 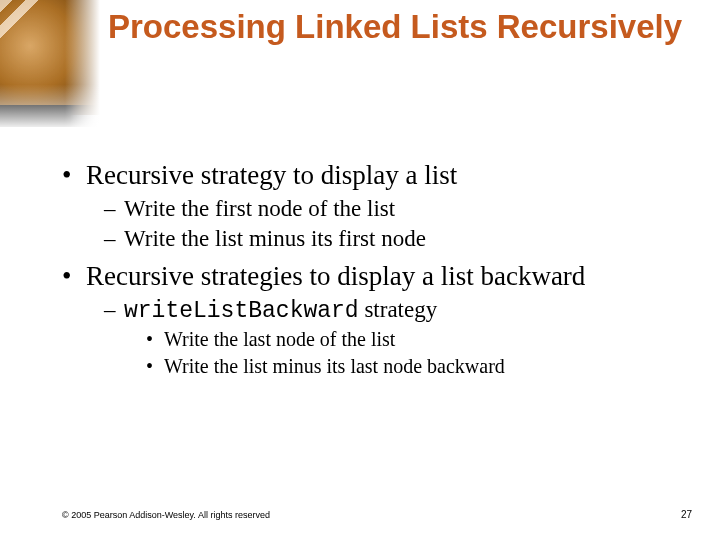 I want to click on bullet-text: strategy, so click(x=398, y=310).